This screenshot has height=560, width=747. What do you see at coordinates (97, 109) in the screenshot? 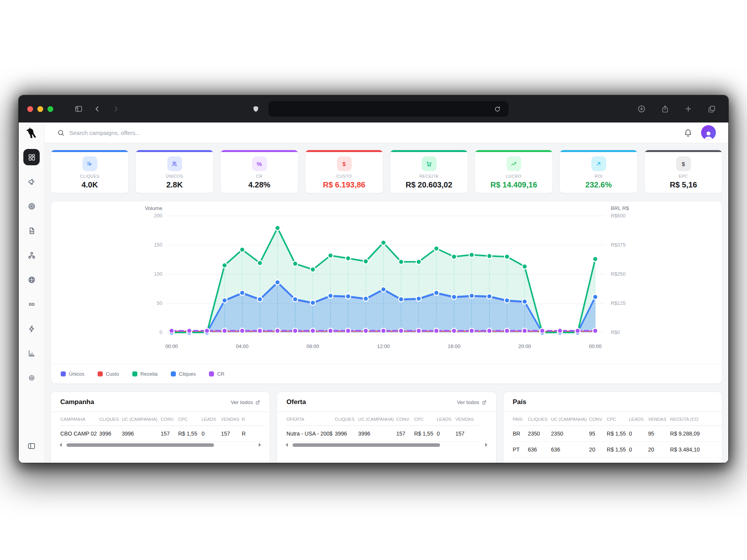
I see `back-icon` at bounding box center [97, 109].